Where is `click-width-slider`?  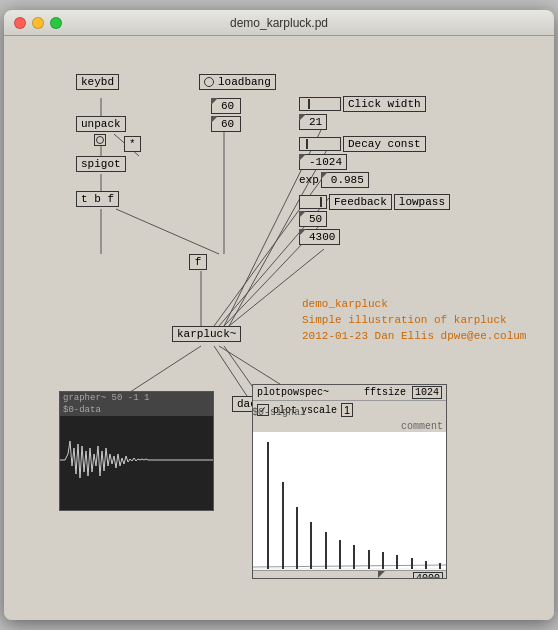
click-width-slider is located at coordinates (320, 104).